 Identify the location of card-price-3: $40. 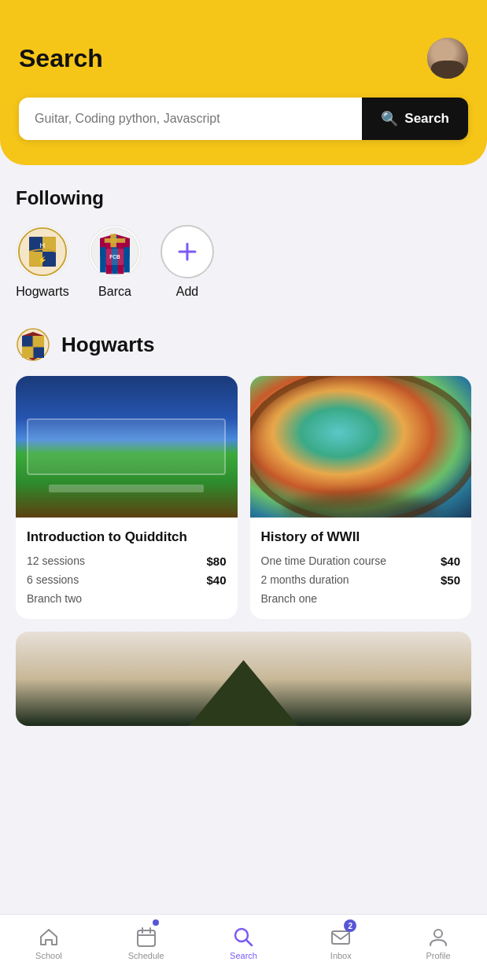
(450, 562).